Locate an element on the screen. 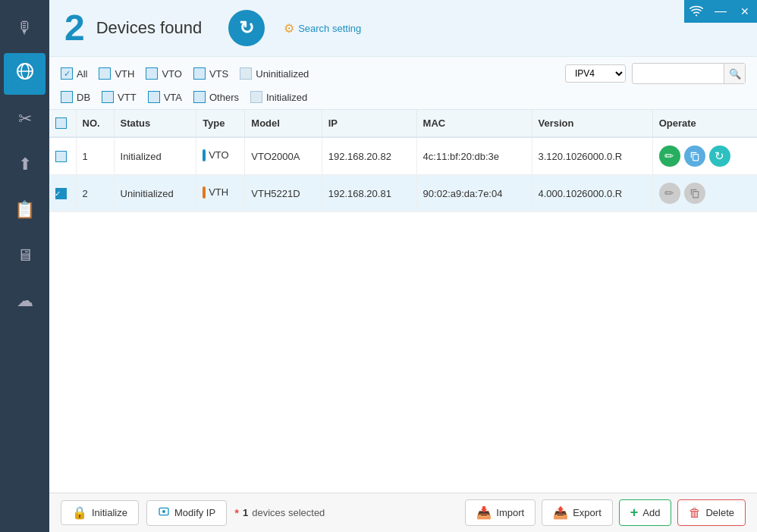 The height and width of the screenshot is (532, 757). filter-vts: VTS is located at coordinates (211, 74).